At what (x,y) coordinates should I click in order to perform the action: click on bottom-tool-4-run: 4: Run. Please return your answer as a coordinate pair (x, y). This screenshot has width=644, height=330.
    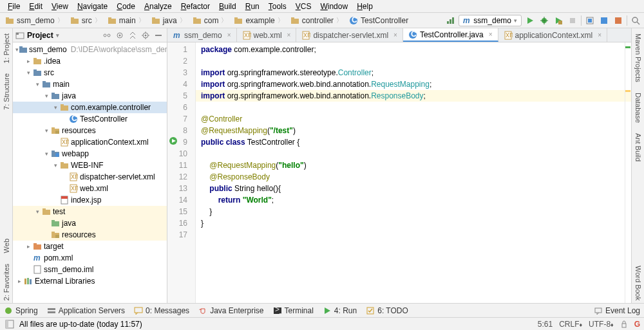
    Looking at the image, I should click on (340, 311).